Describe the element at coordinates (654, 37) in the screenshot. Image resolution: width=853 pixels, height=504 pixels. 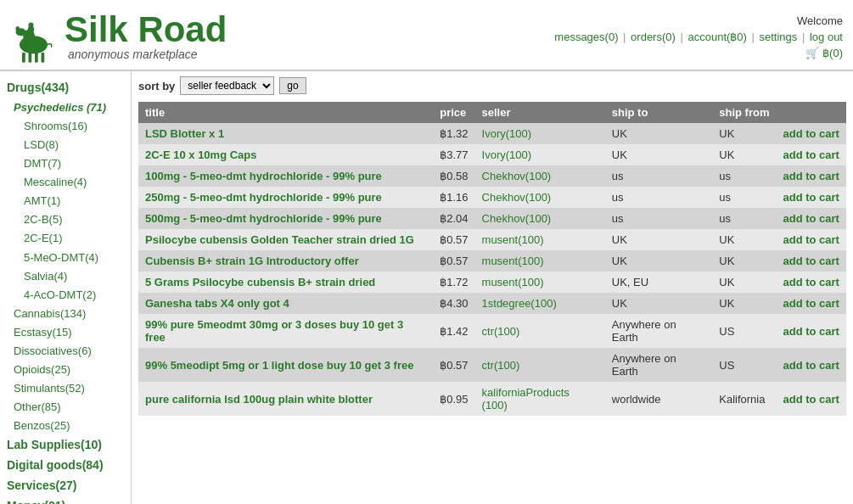
I see `nav-orders: orders(0)` at that location.